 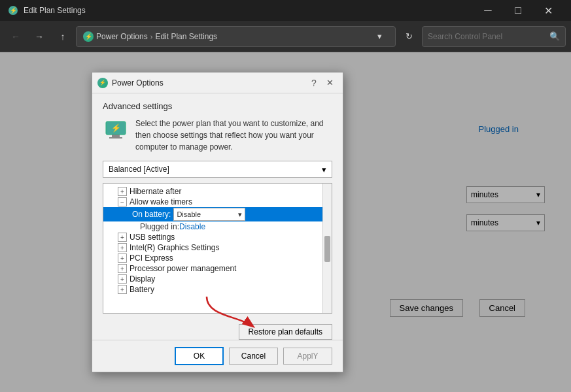 I want to click on path-part-1: Power Options, so click(x=122, y=37).